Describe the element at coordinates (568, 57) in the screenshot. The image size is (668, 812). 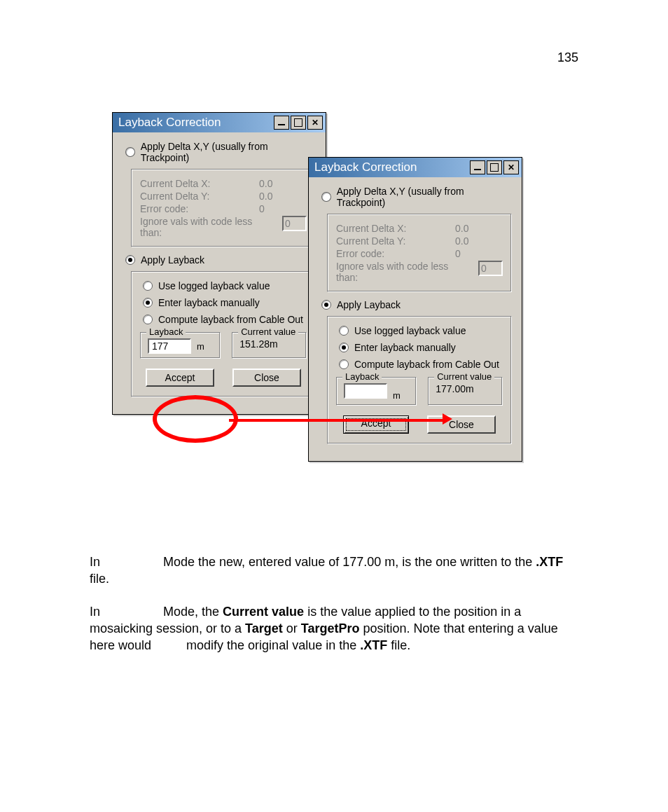
I see `page-number: 135` at that location.